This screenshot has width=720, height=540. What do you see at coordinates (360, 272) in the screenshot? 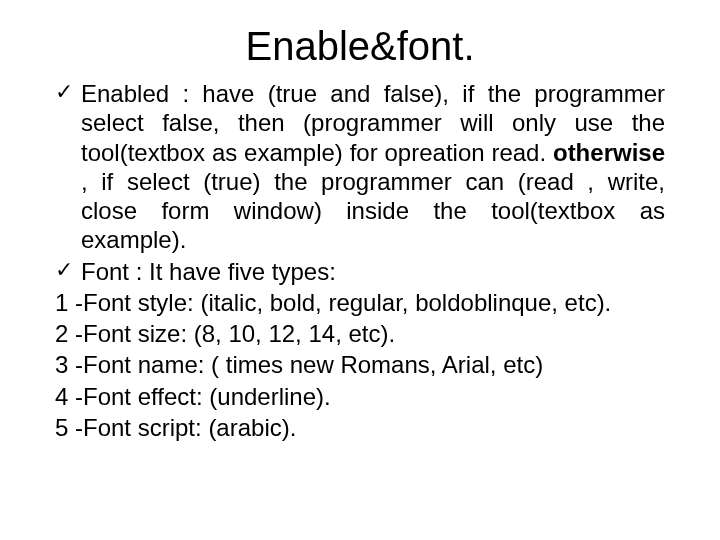
I see `bullet-font: Font : It have five types:` at bounding box center [360, 272].